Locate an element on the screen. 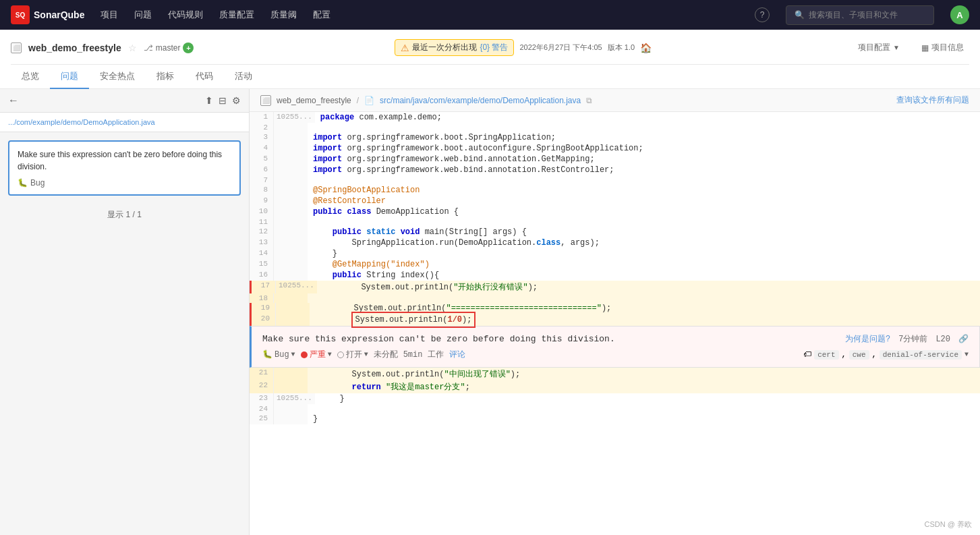  nav-config: 配置 is located at coordinates (322, 15).